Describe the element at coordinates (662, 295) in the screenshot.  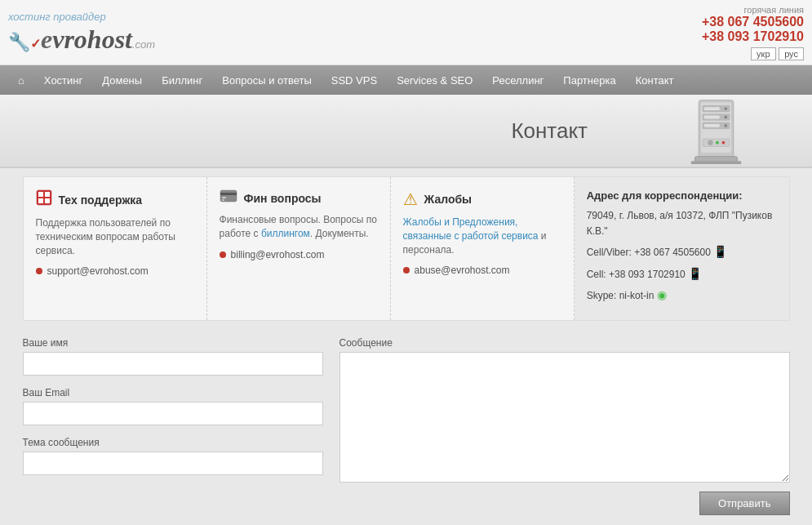
I see `skype-icon: ◉` at that location.